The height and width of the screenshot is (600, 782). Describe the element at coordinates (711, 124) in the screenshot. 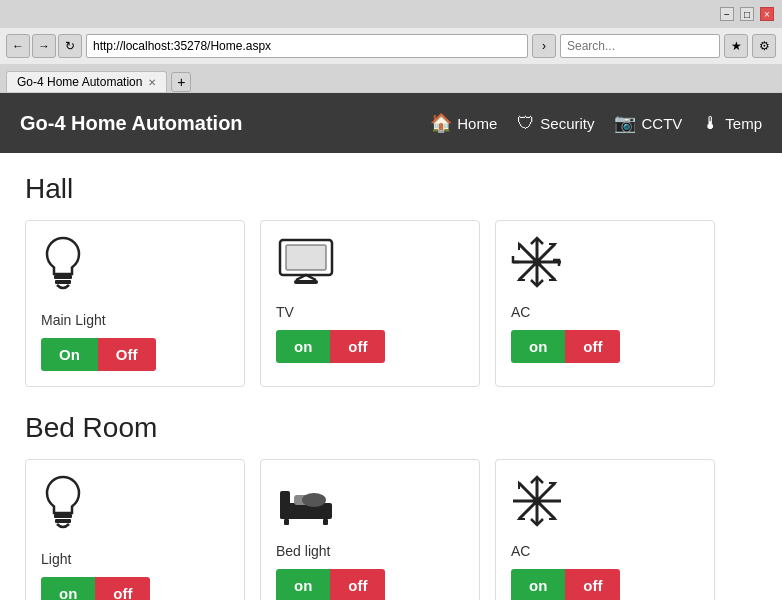

I see `temp-icon: 🌡` at that location.